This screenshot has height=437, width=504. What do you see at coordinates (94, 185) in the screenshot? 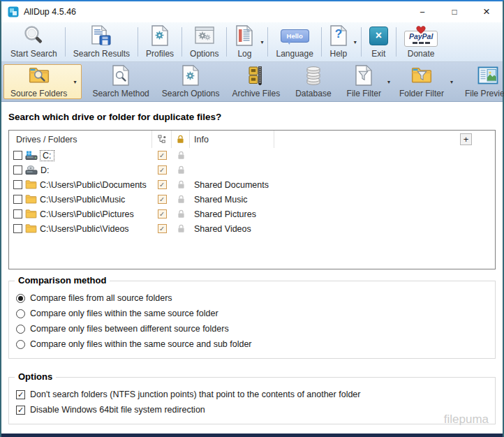
I see `folder-path: C:\Users\Public\Documents` at bounding box center [94, 185].